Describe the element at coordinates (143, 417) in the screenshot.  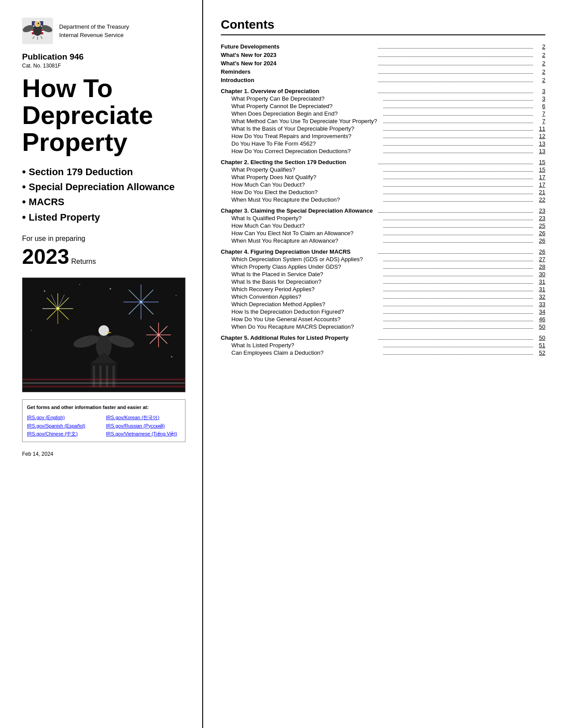
I see `link-korean: IRS.gov/Korean (한국어)` at that location.